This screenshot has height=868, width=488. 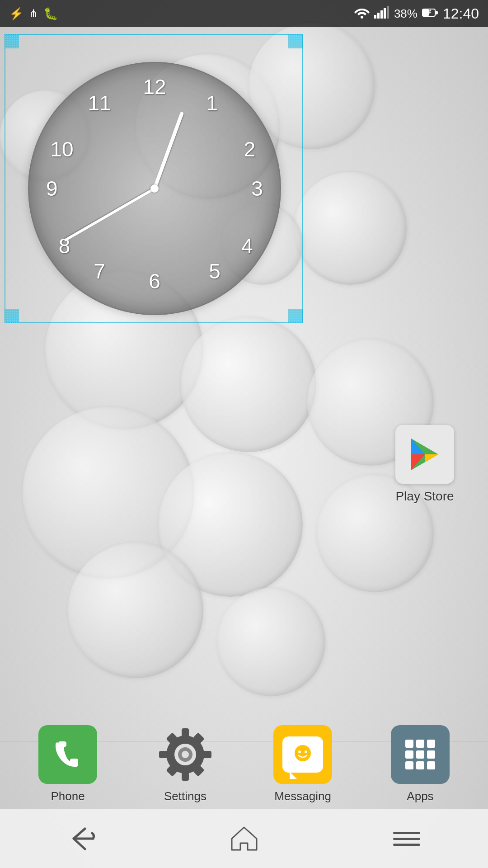 I want to click on clock-5: 5, so click(x=215, y=271).